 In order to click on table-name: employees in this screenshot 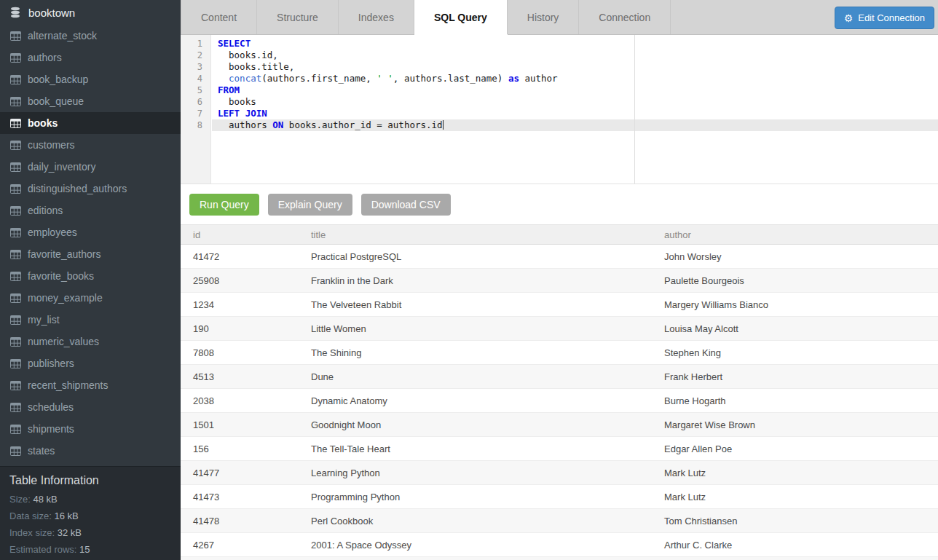, I will do `click(52, 232)`.